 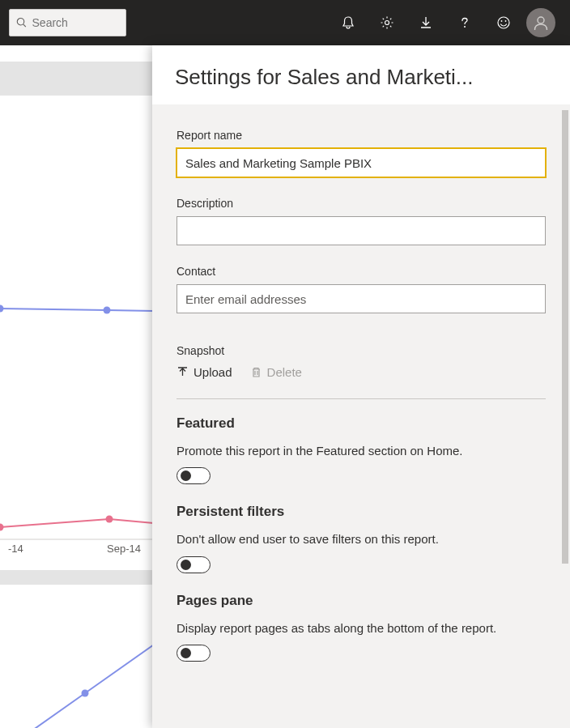 I want to click on featured-title: Featured, so click(x=361, y=424).